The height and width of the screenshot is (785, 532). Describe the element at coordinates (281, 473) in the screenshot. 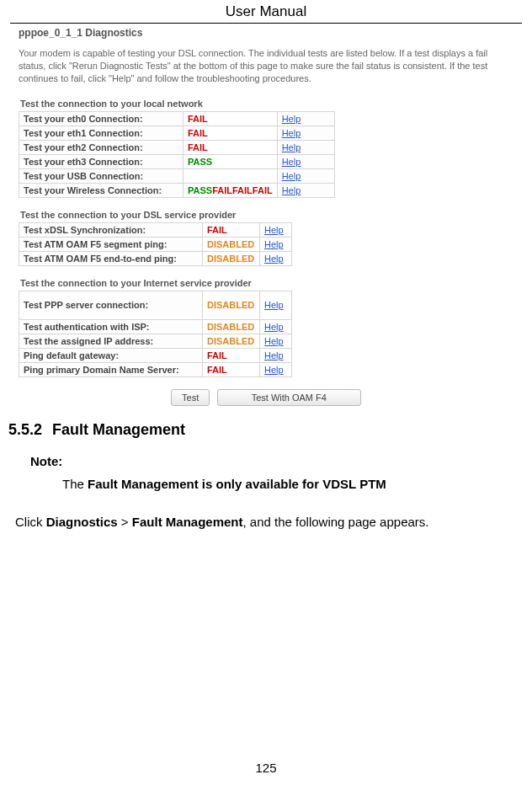

I see `note-block: Note: The Fault Management is only avail…` at that location.